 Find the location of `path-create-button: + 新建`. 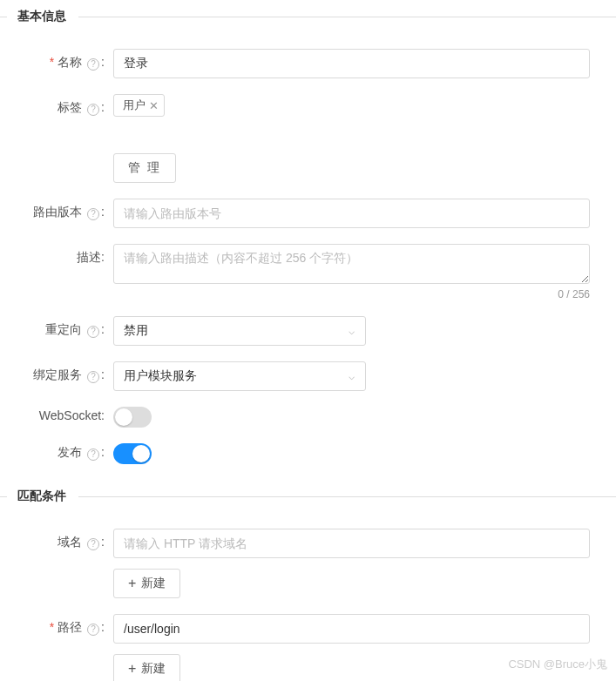

path-create-button: + 新建 is located at coordinates (146, 667).